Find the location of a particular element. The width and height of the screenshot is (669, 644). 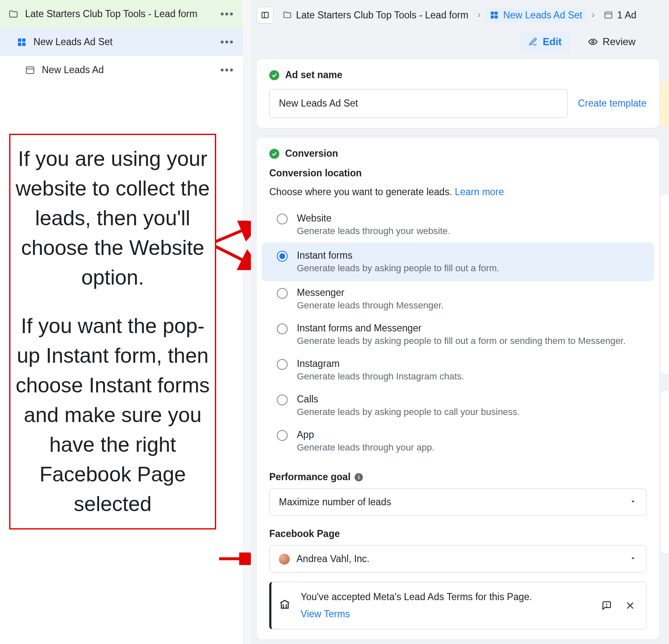

review-tab-label: Review is located at coordinates (619, 42).